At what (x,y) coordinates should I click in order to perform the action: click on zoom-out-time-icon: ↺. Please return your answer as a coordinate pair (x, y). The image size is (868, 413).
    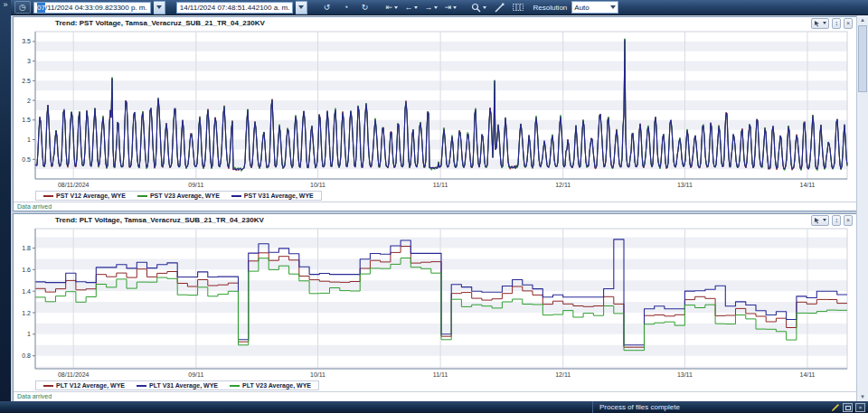
    Looking at the image, I should click on (326, 7).